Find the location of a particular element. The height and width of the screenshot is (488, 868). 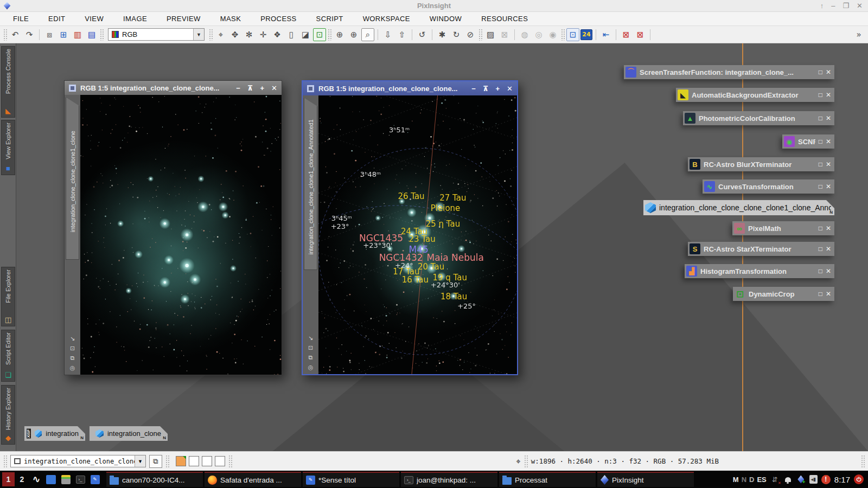

zoom-icon: + is located at coordinates (263, 88).